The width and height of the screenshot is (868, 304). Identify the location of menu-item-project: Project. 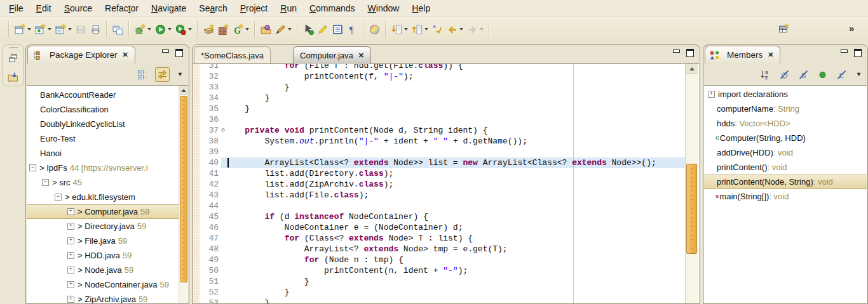
(254, 8).